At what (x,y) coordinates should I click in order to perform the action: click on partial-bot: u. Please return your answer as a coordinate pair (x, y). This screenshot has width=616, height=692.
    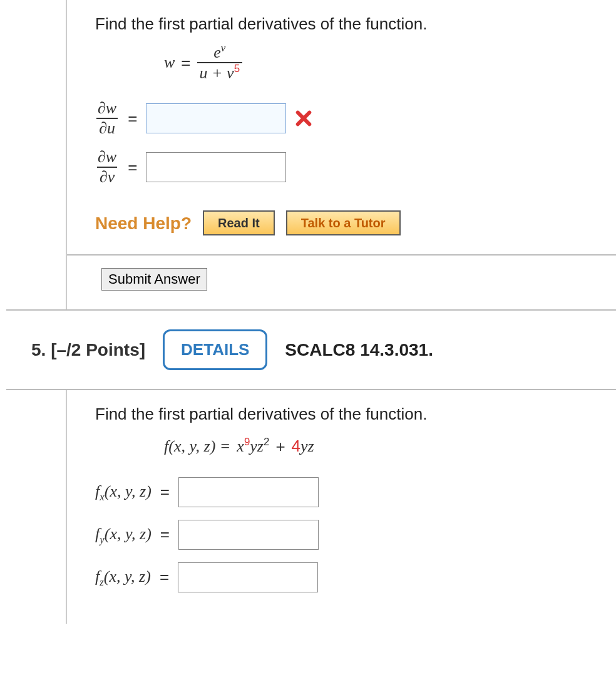
    Looking at the image, I should click on (111, 128).